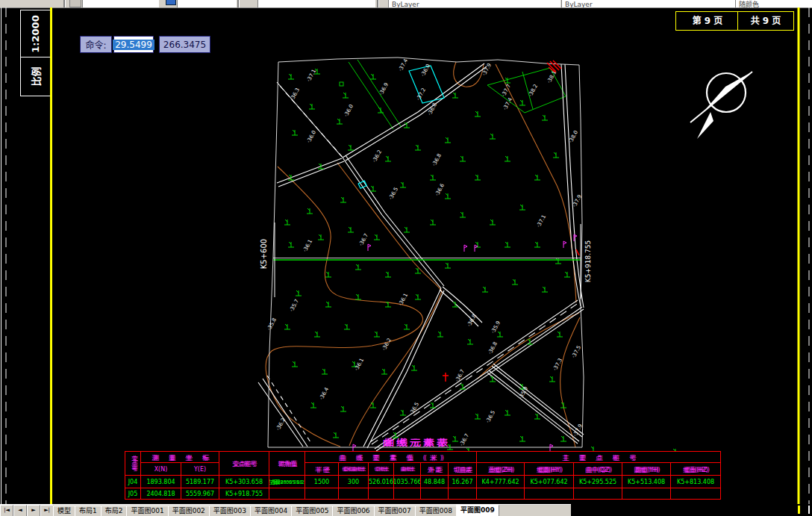 This screenshot has height=516, width=812. What do you see at coordinates (285, 510) in the screenshot?
I see `sheet-tab-bar: |◄ ◄ ► ►| 模型 布局1 布局2 平面图001 平面图002 平面图00…` at bounding box center [285, 510].